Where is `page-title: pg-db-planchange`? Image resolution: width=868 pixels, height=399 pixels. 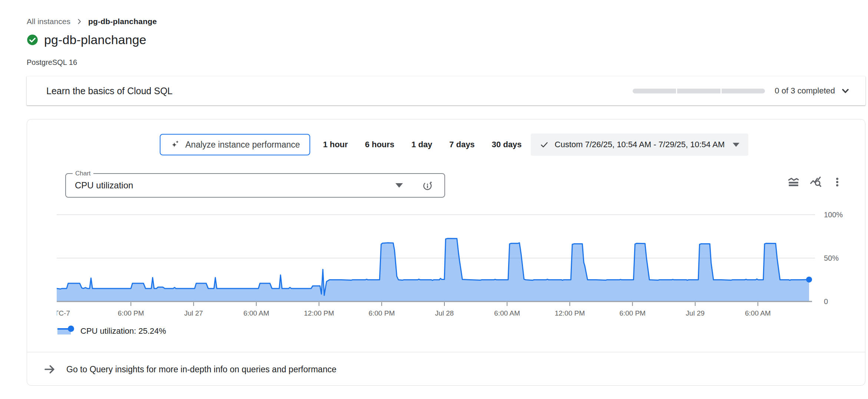
page-title: pg-db-planchange is located at coordinates (95, 40).